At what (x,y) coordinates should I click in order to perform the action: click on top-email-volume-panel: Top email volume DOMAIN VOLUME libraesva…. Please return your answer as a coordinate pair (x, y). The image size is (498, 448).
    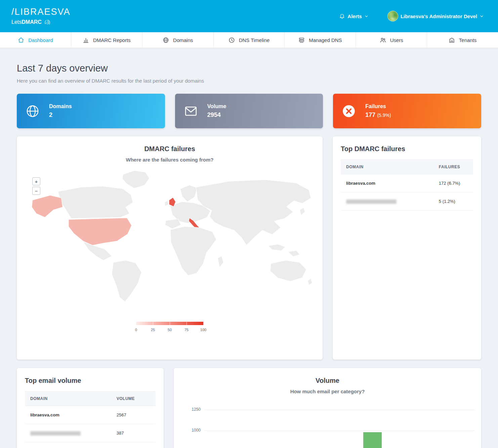
    Looking at the image, I should click on (90, 408).